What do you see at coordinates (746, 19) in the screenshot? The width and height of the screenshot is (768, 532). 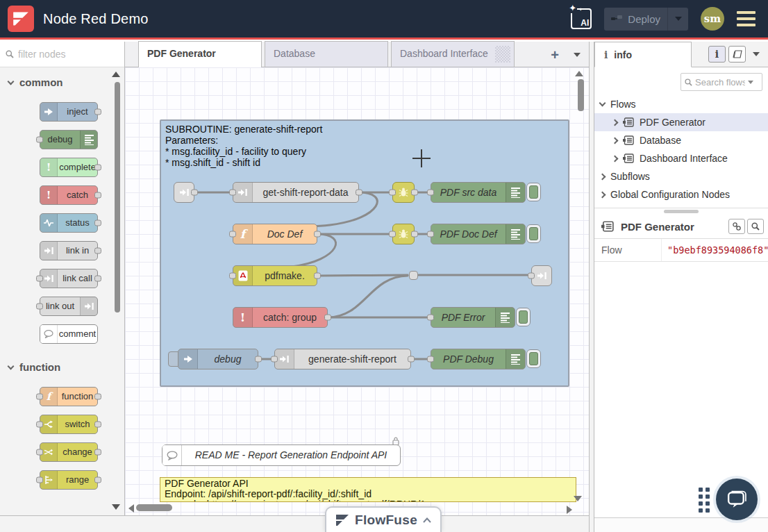 I see `main-menu-button` at bounding box center [746, 19].